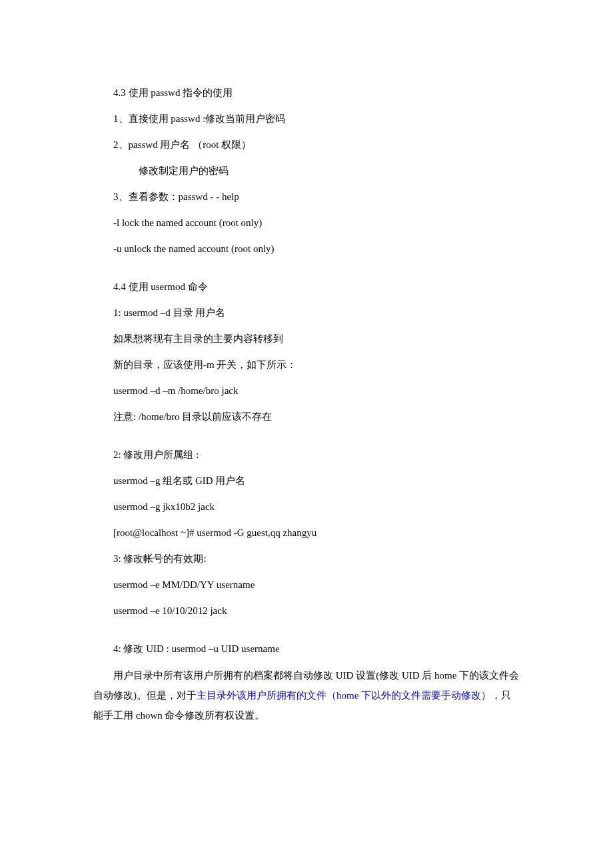 This screenshot has height=868, width=613. Describe the element at coordinates (344, 695) in the screenshot. I see `highlighted-text: 主目录外该用户所拥有的文件（home 下以外的文件需要手动修改）` at that location.